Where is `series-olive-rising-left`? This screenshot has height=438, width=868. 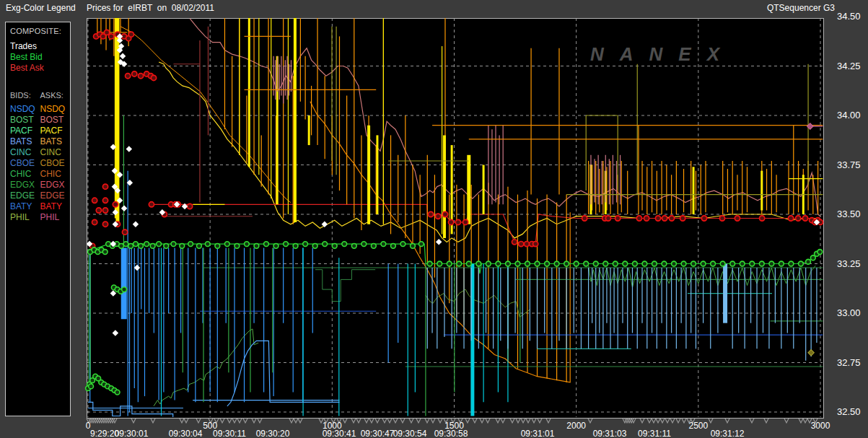
series-olive-rising-left is located at coordinates (206, 368).